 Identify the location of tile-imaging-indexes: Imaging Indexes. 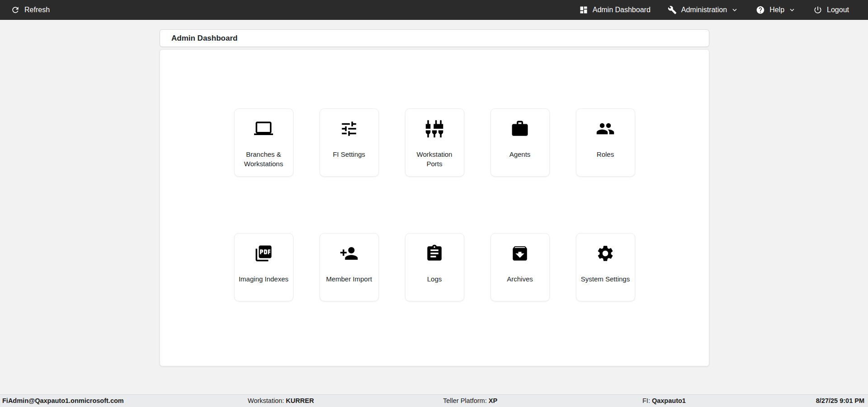
(264, 267).